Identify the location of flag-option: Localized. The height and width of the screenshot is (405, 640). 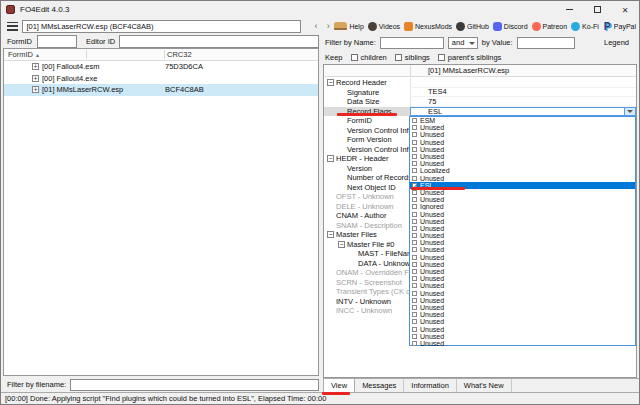
(522, 170).